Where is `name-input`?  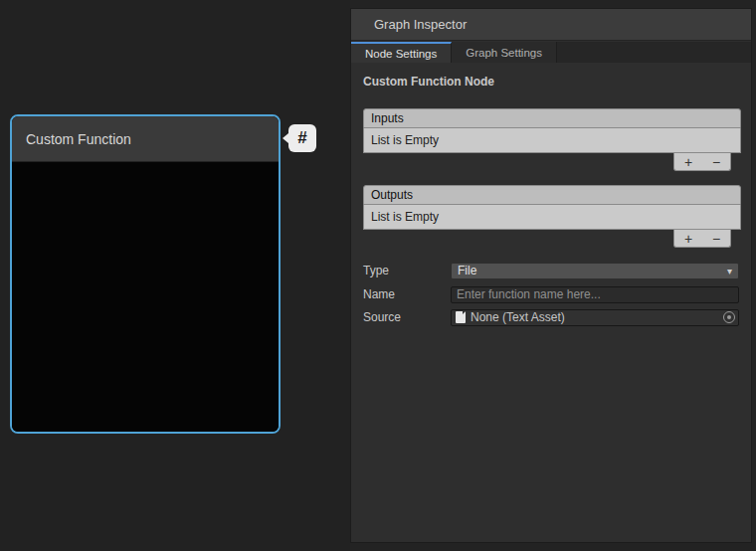 name-input is located at coordinates (595, 294).